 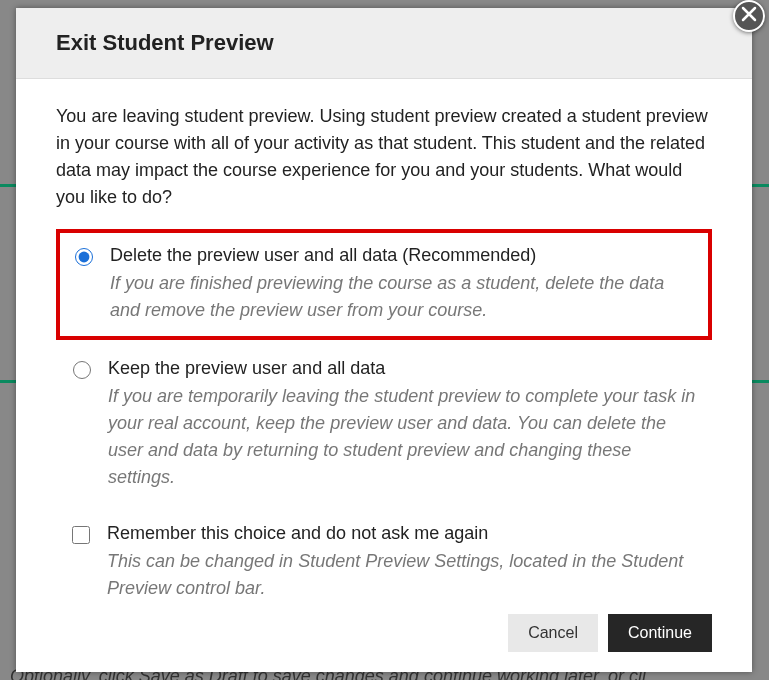 I want to click on option-remember-row: Remember this choice and do not ask me a…, so click(x=384, y=554).